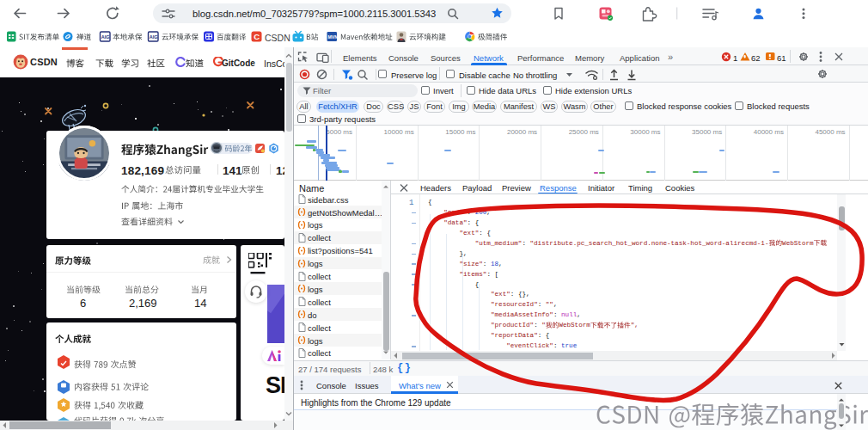  What do you see at coordinates (256, 36) in the screenshot?
I see `svg-text: C` at bounding box center [256, 36].